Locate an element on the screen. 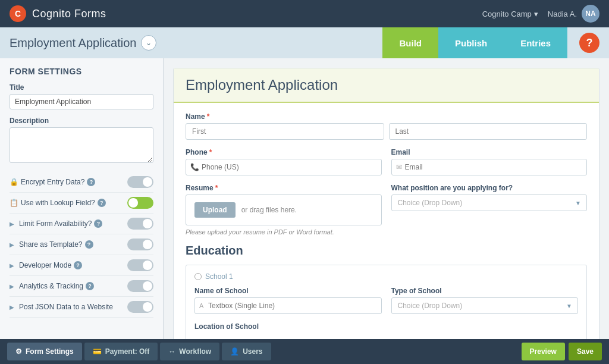 The image size is (609, 364). save-button: Save is located at coordinates (585, 352).